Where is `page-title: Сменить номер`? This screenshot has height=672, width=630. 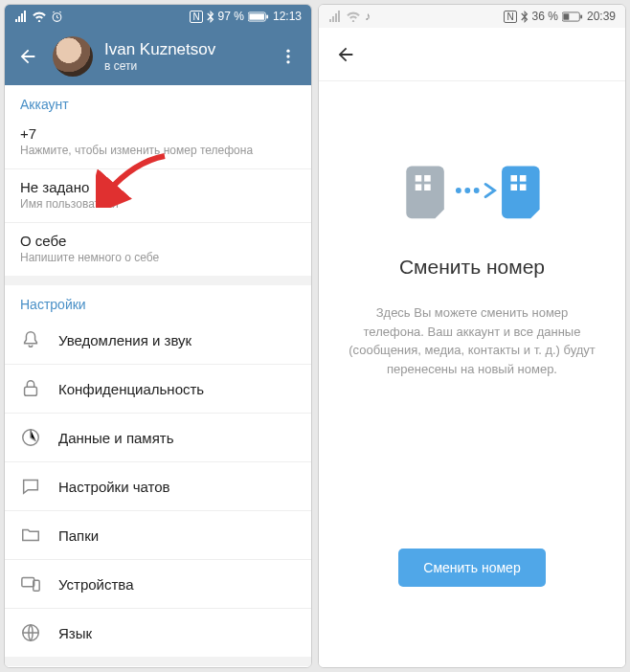
page-title: Сменить номер is located at coordinates (472, 267).